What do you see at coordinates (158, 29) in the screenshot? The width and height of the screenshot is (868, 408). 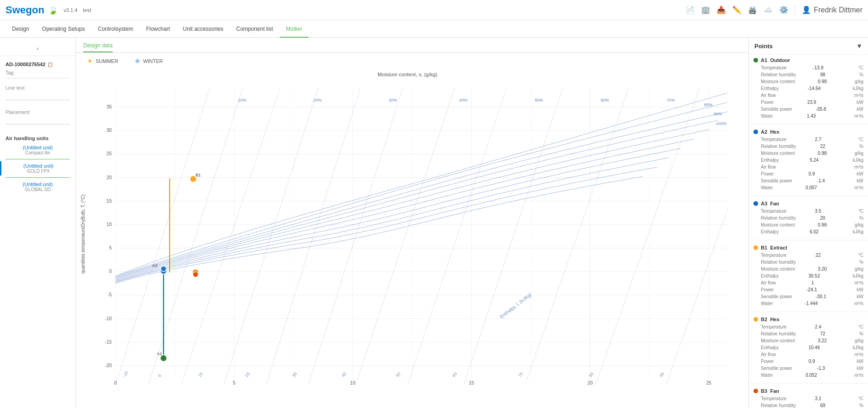 I see `tab-flowchart: Flowchart` at bounding box center [158, 29].